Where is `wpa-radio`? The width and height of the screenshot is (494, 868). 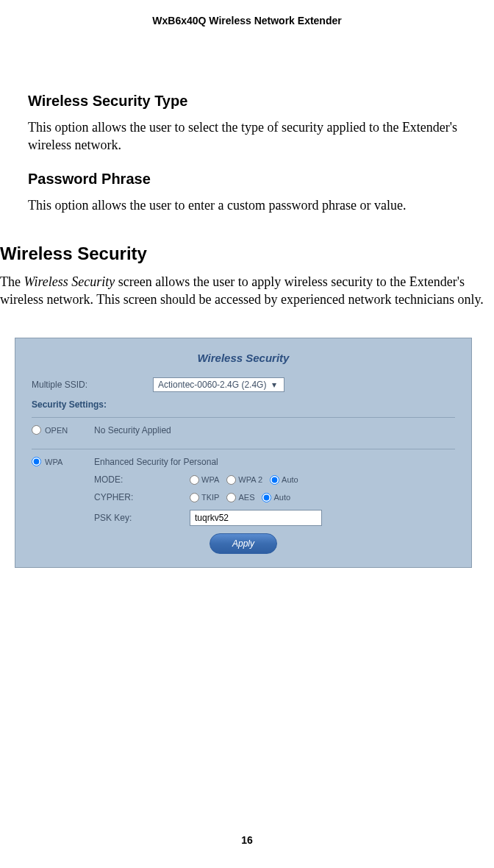
wpa-radio is located at coordinates (37, 462).